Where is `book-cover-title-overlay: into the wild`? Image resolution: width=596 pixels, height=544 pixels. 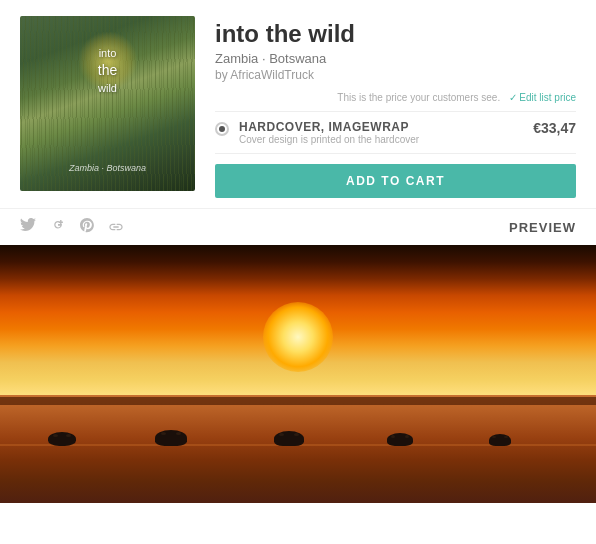 book-cover-title-overlay: into the wild is located at coordinates (108, 71).